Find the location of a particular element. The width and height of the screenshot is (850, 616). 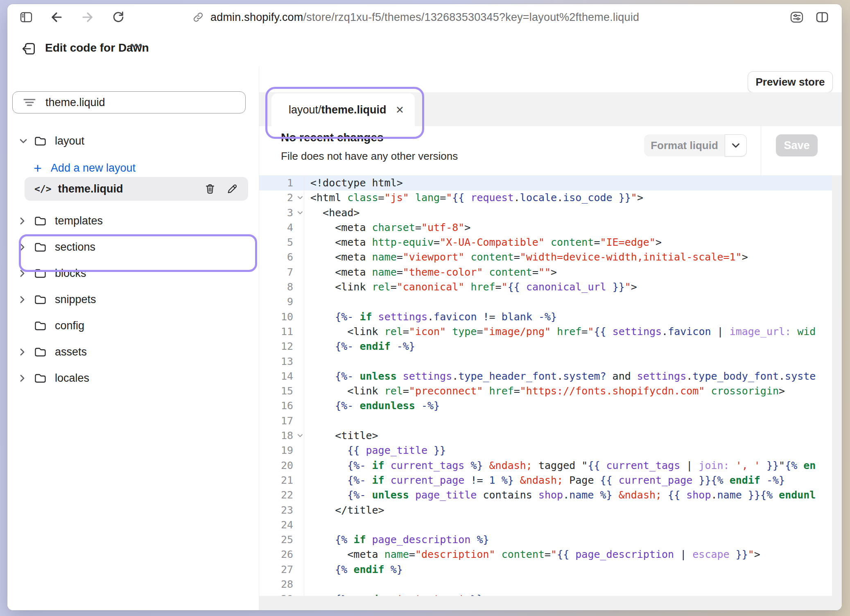

code-line: 11 <link rel="icon" type="image/png" hre… is located at coordinates (545, 332).